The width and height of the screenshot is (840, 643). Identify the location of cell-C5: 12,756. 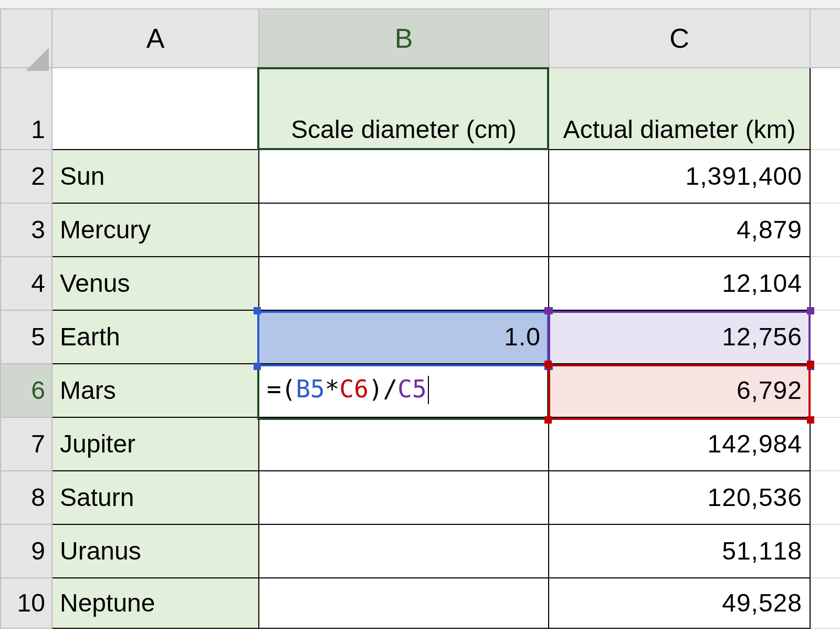
(679, 337).